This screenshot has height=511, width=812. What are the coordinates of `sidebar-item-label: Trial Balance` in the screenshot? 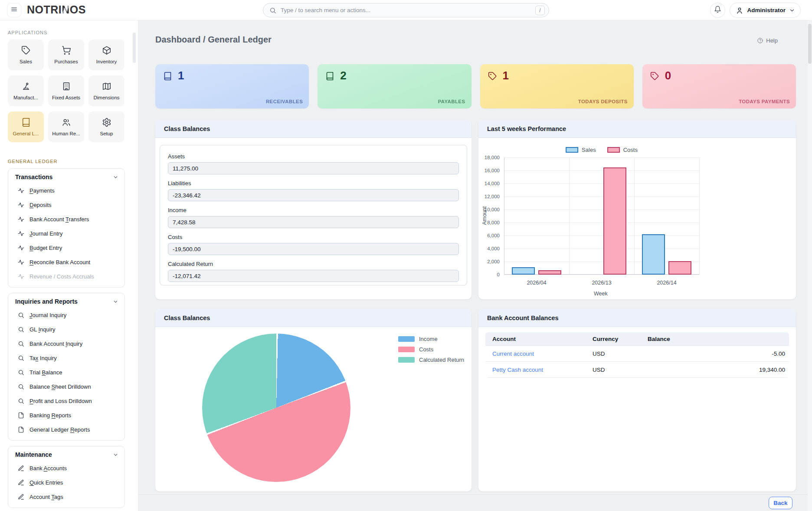 It's located at (46, 372).